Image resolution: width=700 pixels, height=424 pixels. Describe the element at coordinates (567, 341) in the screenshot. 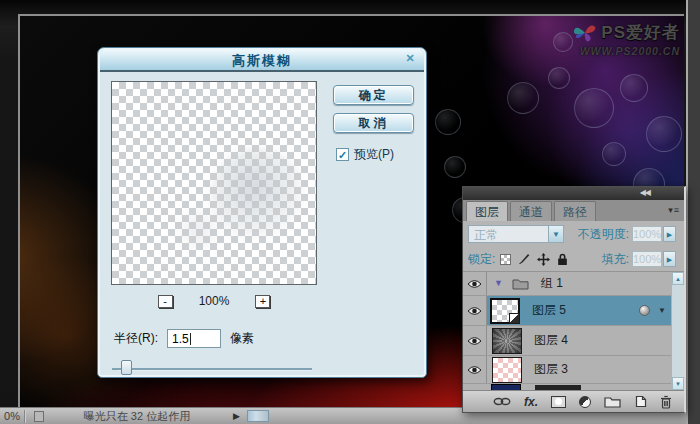

I see `layer-row-layer4: 图层 4` at that location.